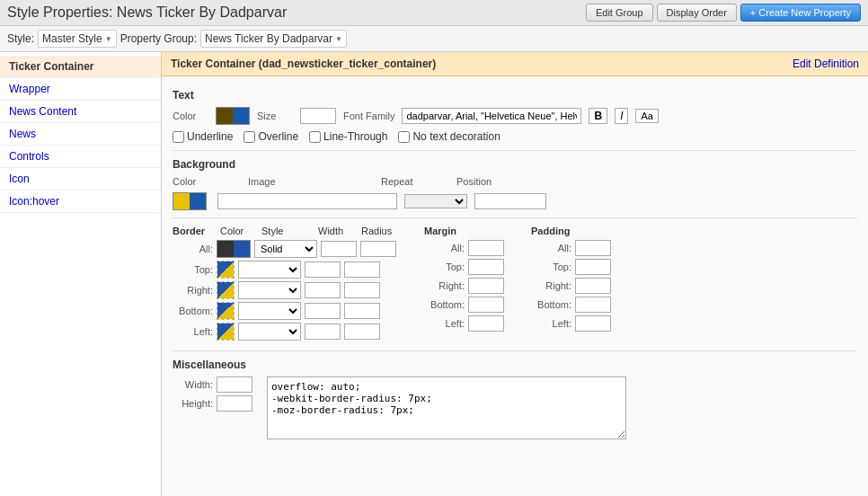 The image size is (868, 496). Describe the element at coordinates (225, 116) in the screenshot. I see `text-color-swatch-dark` at that location.